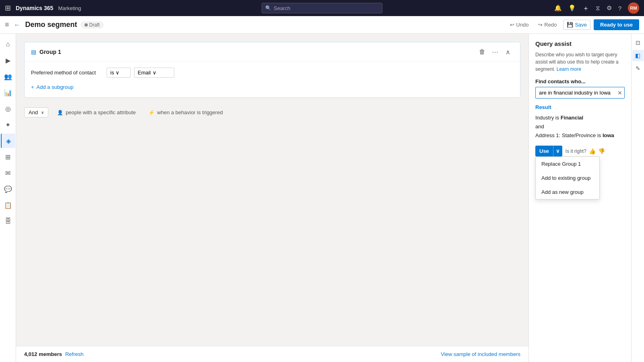 The height and width of the screenshot is (362, 644). What do you see at coordinates (101, 113) in the screenshot?
I see `people-attribute-label: people with a specific attribute` at bounding box center [101, 113].